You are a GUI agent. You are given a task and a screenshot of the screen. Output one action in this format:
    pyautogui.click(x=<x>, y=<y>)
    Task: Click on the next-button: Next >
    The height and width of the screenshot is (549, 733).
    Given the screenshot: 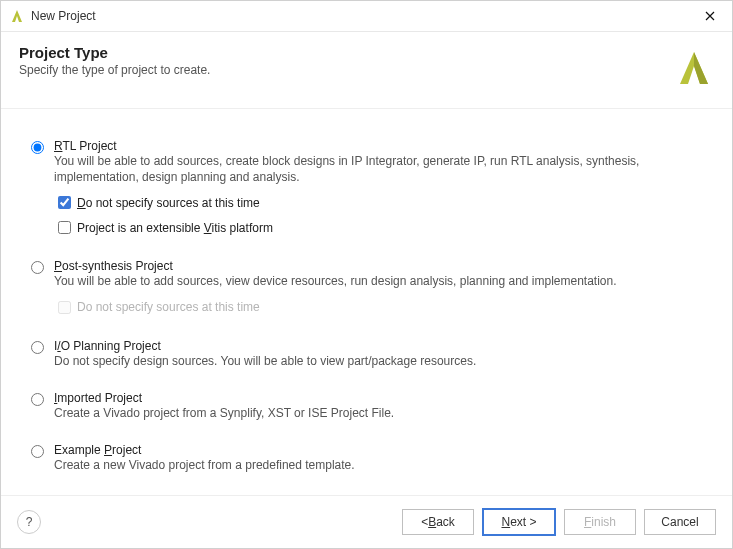 What is the action you would take?
    pyautogui.click(x=519, y=522)
    